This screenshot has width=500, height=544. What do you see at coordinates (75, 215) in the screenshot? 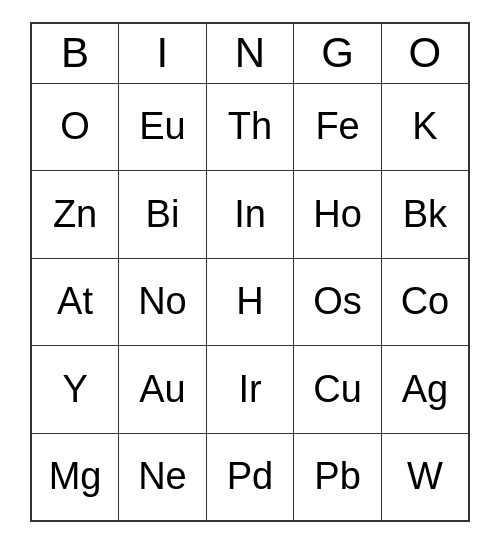
I see `table-cell: Zn` at bounding box center [75, 215].